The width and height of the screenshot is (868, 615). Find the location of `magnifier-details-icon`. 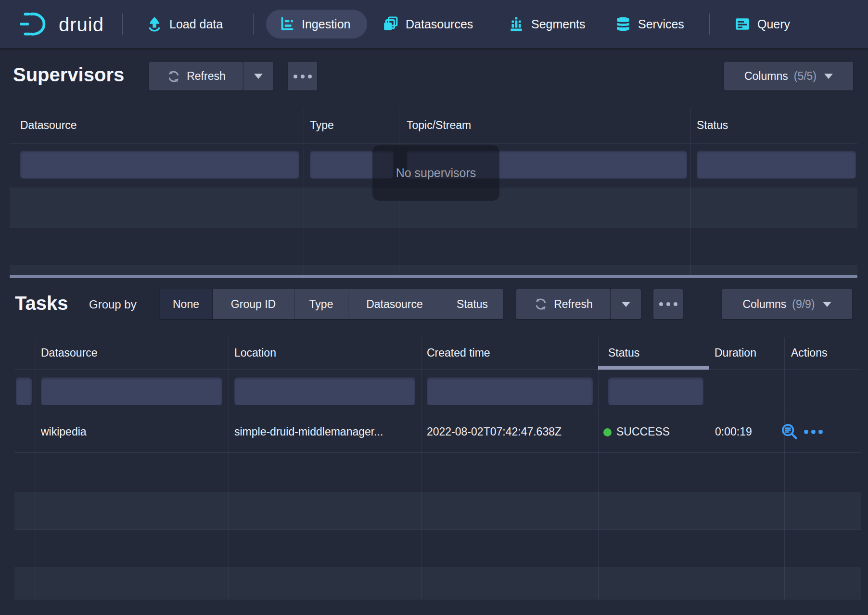

magnifier-details-icon is located at coordinates (789, 431).